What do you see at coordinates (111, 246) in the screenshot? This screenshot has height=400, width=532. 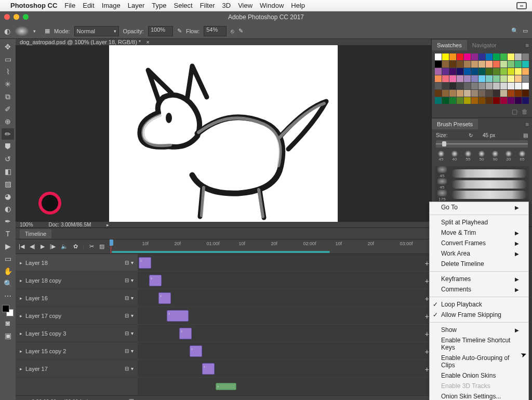 I see `playhead` at bounding box center [111, 246].